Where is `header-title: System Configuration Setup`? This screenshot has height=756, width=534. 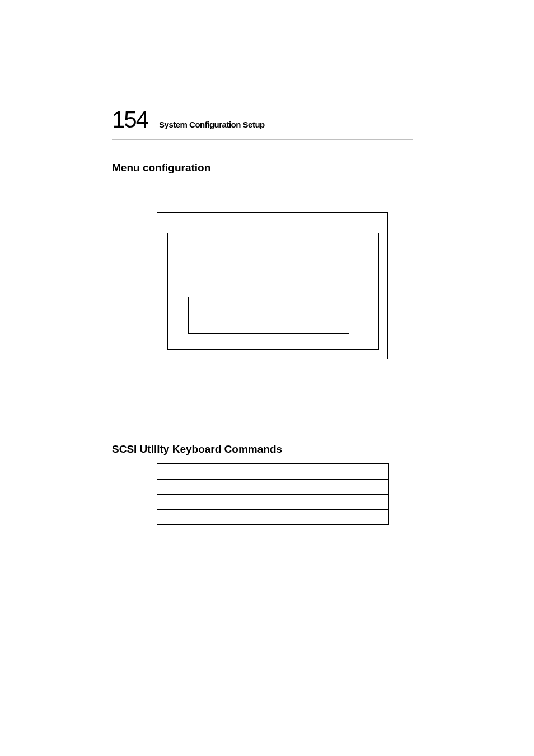
header-title: System Configuration Setup is located at coordinates (212, 124).